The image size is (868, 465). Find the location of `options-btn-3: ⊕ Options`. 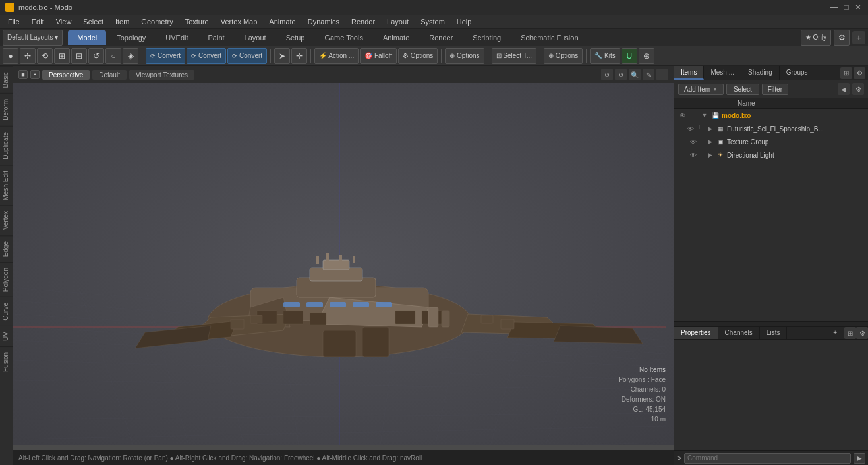

options-btn-3: ⊕ Options is located at coordinates (563, 56).